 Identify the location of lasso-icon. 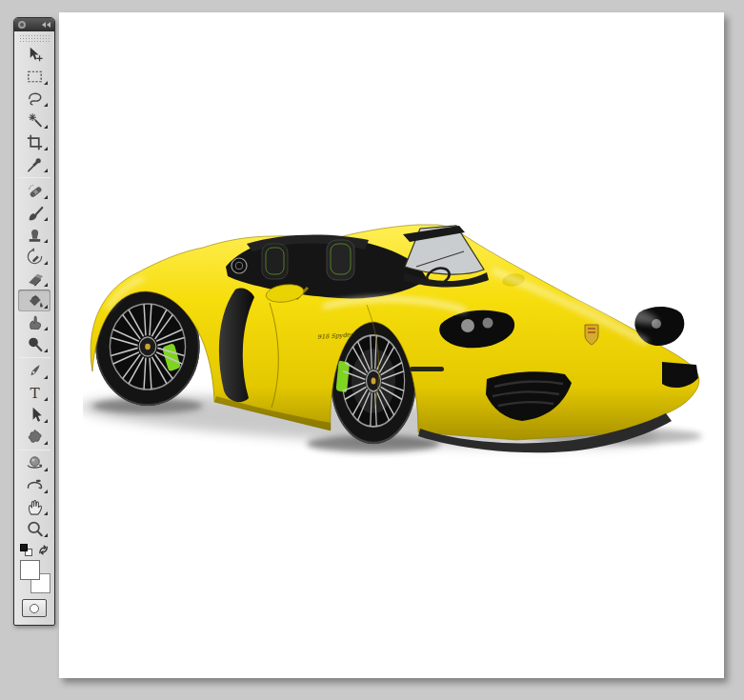
(34, 99).